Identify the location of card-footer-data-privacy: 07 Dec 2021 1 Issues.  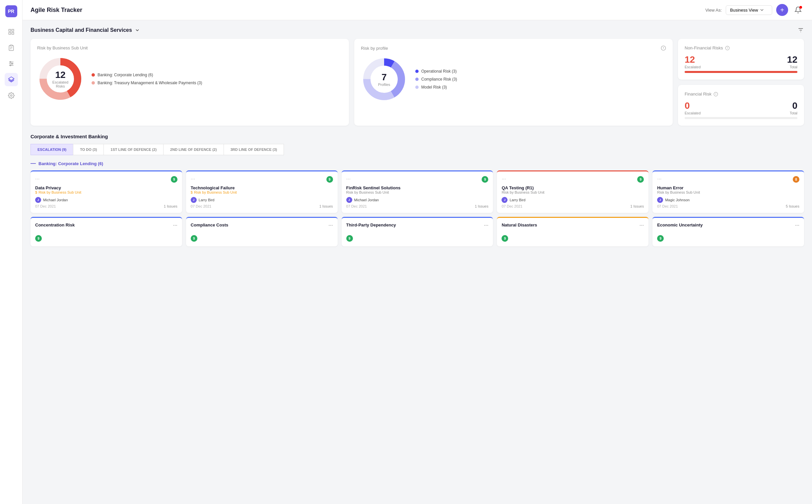
(106, 206).